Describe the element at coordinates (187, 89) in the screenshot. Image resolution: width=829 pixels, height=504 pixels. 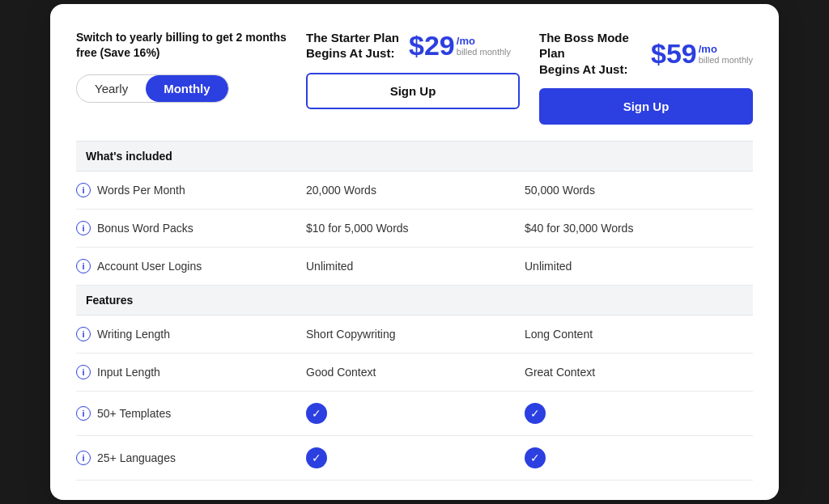
I see `monthly-toggle: Monthly` at that location.